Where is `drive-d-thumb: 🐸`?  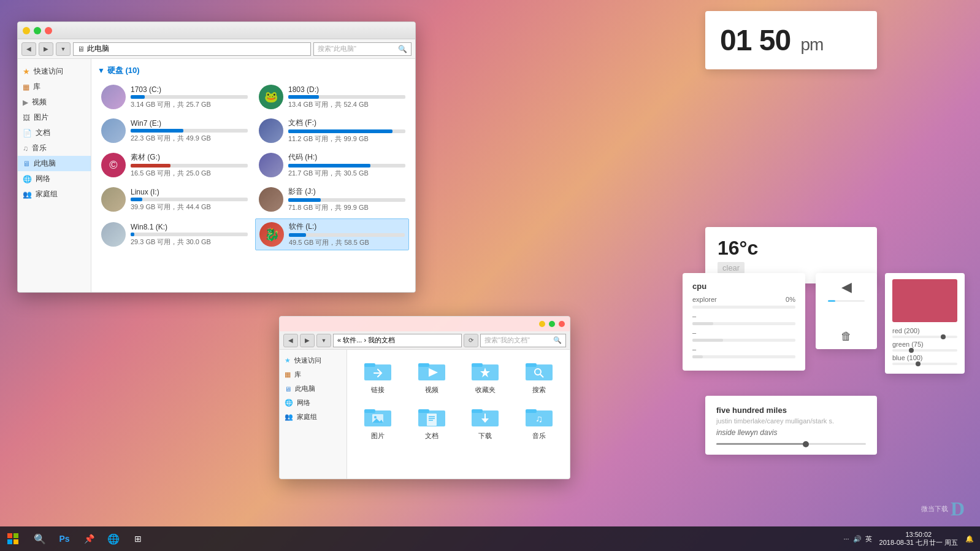 drive-d-thumb: 🐸 is located at coordinates (271, 97).